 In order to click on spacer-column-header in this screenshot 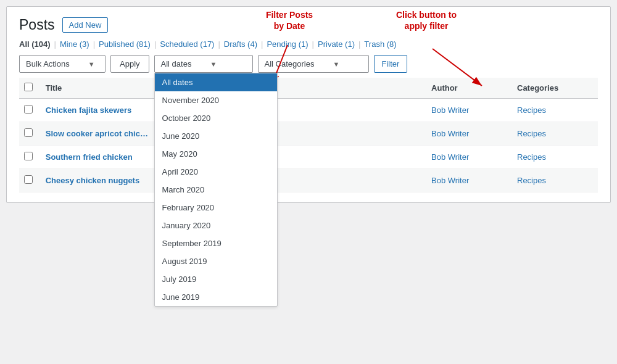, I will do `click(355, 88)`.